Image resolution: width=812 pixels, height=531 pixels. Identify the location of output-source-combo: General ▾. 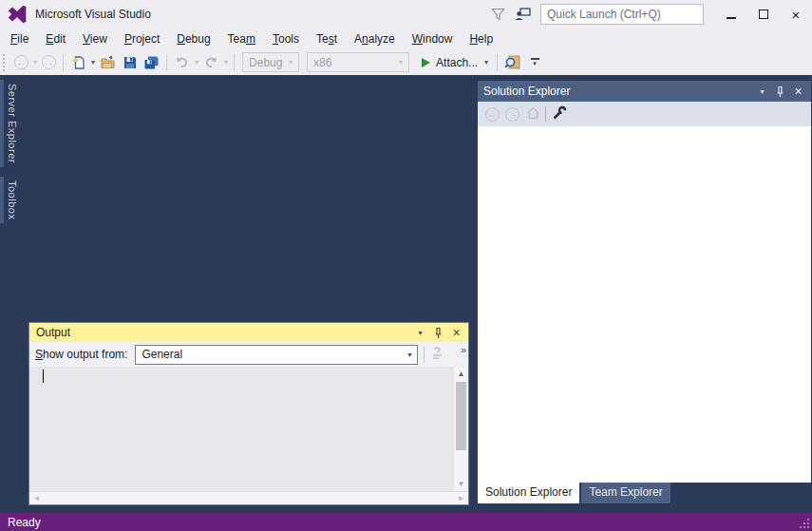
(276, 355).